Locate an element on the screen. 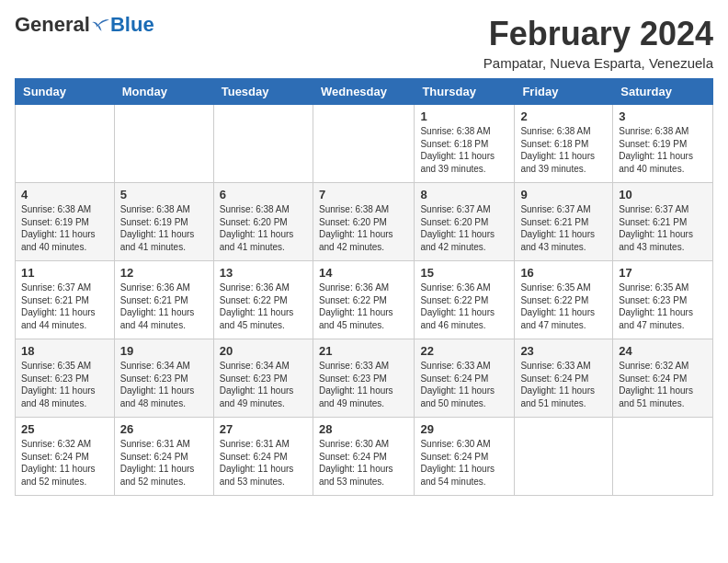  day-info: Sunrise: 6:35 AM Sunset: 6:22 PM Dayligh… is located at coordinates (563, 306).